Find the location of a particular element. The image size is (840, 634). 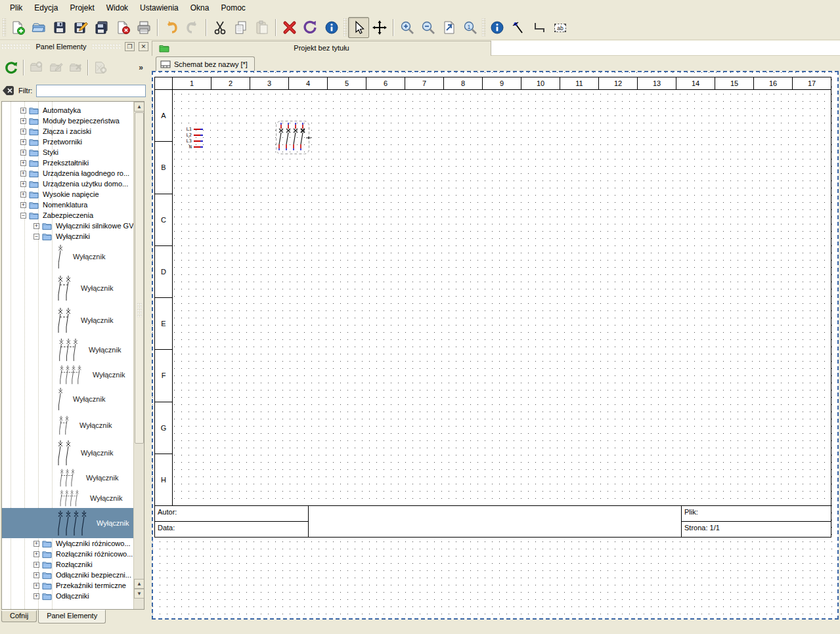

project-tab: Projekt bez tytułu is located at coordinates (322, 49).